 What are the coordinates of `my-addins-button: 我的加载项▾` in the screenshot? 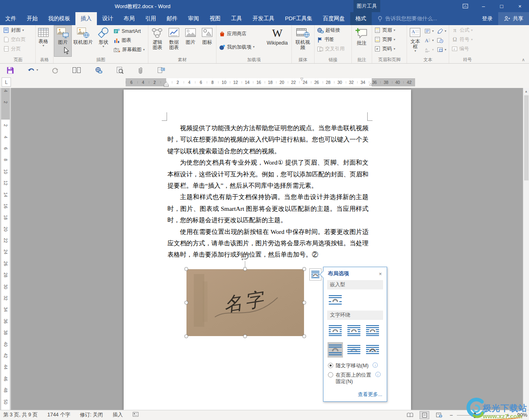 It's located at (237, 47).